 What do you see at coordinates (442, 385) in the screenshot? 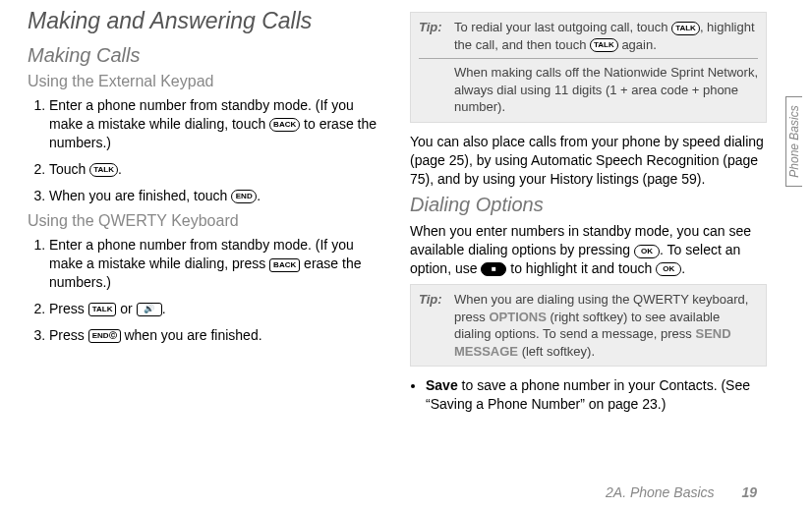
I see `save-label: Save` at bounding box center [442, 385].